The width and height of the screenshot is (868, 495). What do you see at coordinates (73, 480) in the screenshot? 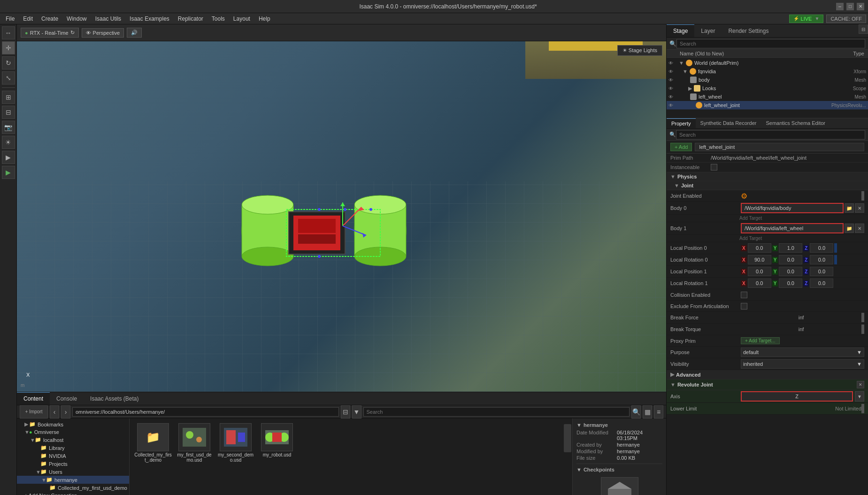
I see `tree-item-hermanye: ▼ 📁 hermanye` at bounding box center [73, 480].